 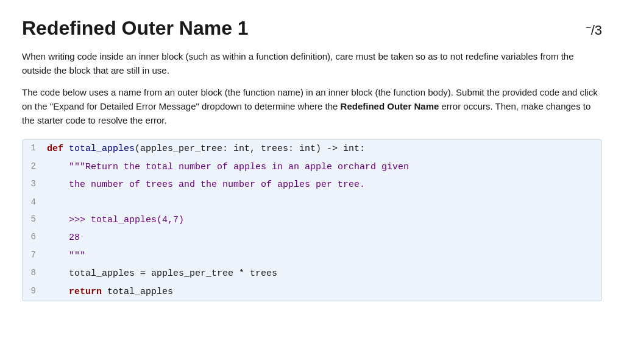 What do you see at coordinates (594, 30) in the screenshot?
I see `page-counter: –/3` at bounding box center [594, 30].